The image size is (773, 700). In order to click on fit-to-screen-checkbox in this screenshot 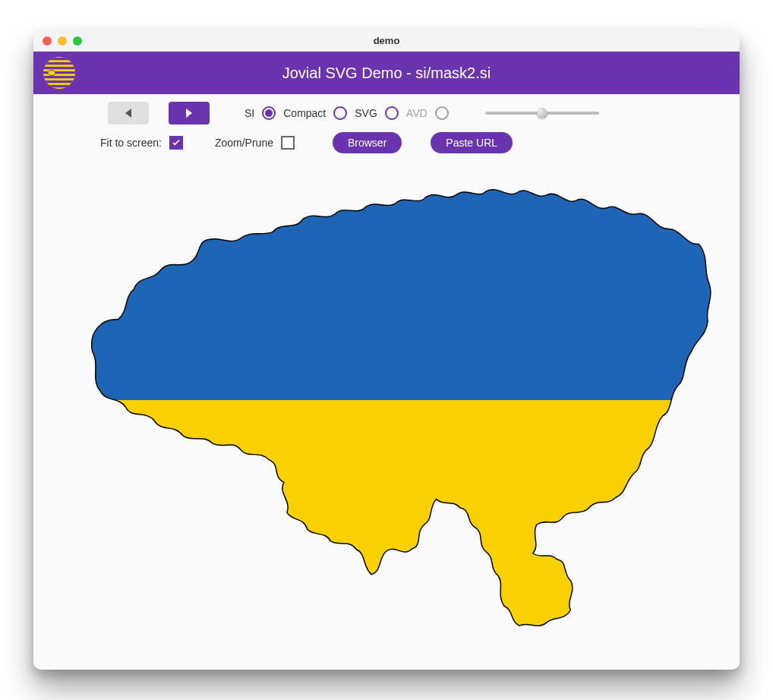, I will do `click(176, 143)`.